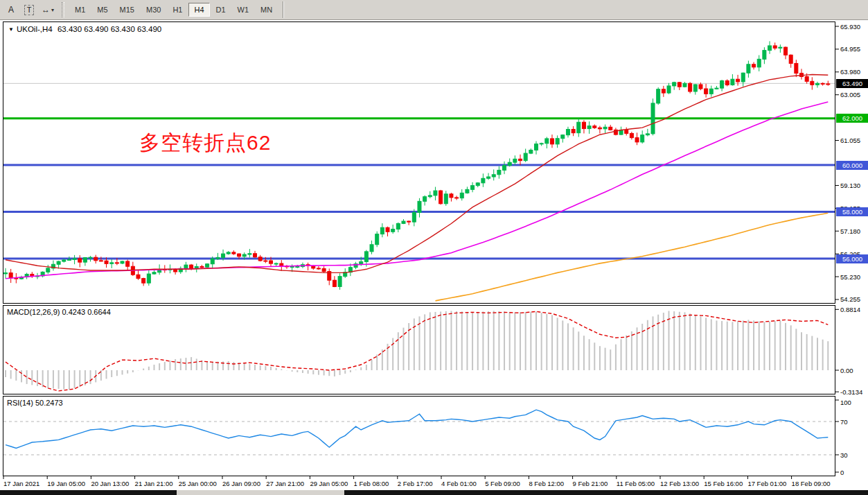  Describe the element at coordinates (851, 309) in the screenshot. I see `macd-tick-label: 0.8814` at that location.